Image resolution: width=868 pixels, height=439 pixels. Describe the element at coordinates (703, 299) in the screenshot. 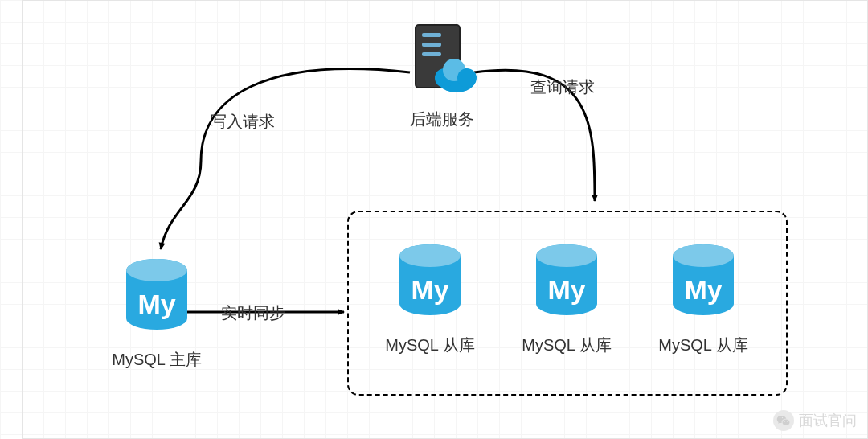

I see `mysql-slave3-node: My MySQL 从库` at that location.